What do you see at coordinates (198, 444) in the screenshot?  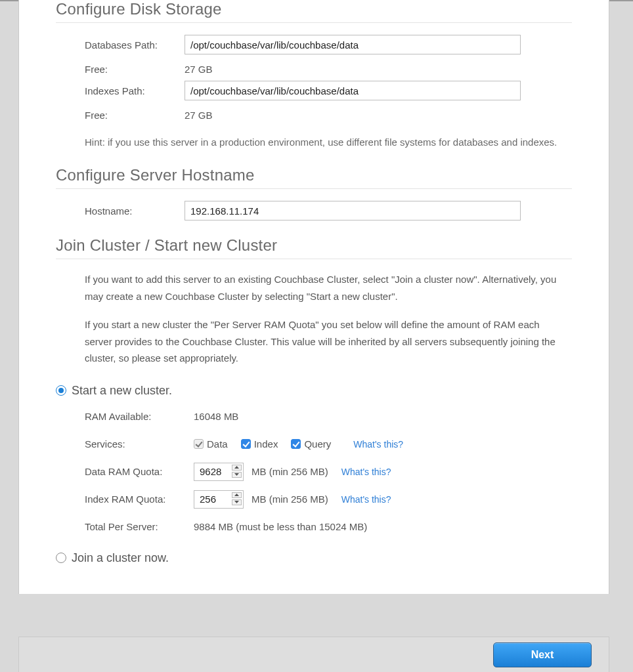 I see `service-data-checkbox` at bounding box center [198, 444].